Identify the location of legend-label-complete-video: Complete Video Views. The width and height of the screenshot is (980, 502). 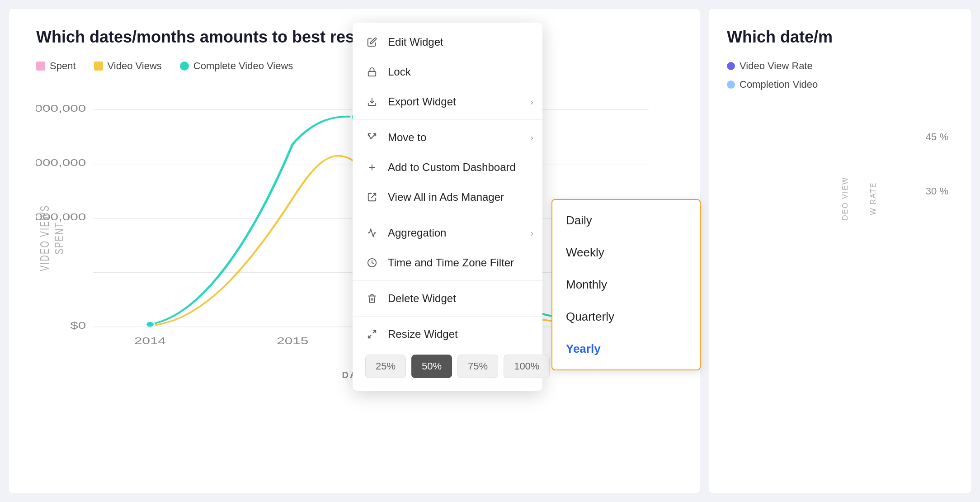
(243, 66).